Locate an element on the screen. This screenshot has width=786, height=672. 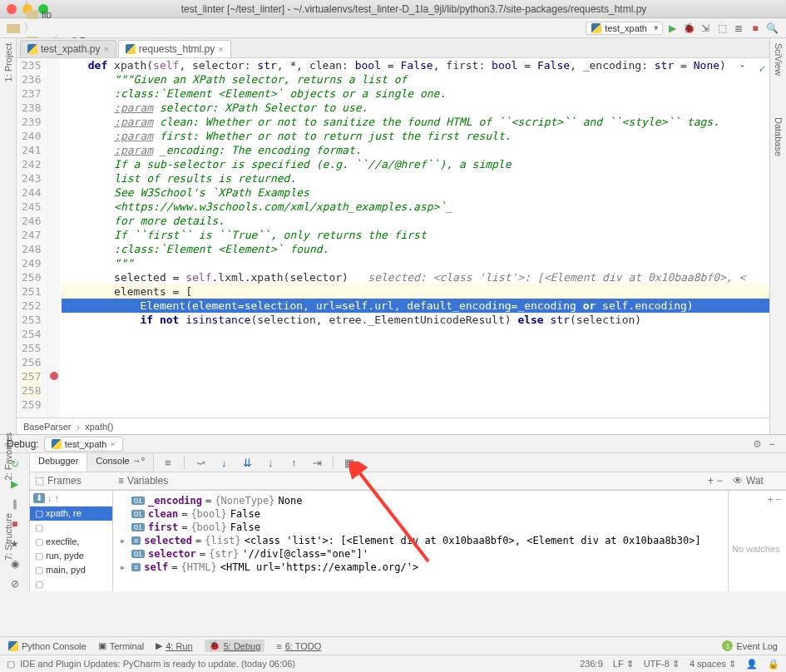
variable-row: 01 first = {bool} False is located at coordinates (421, 527).